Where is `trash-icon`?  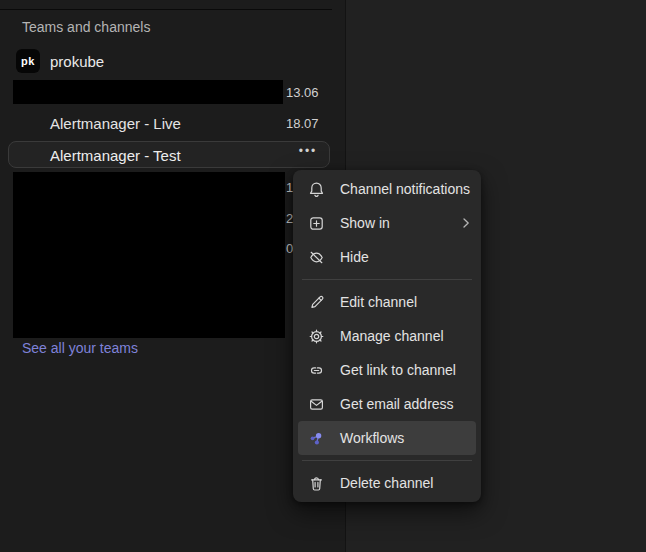 trash-icon is located at coordinates (316, 484).